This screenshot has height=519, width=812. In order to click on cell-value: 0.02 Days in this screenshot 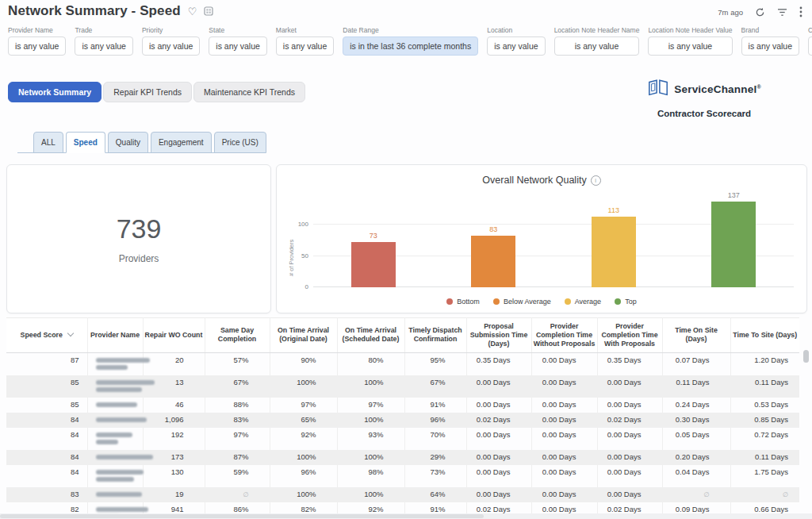, I will do `click(630, 421)`.